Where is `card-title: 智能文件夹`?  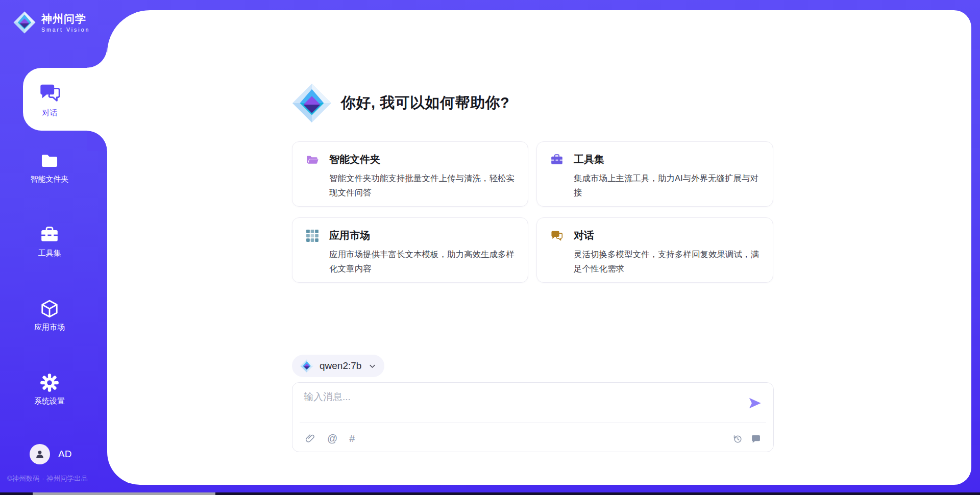 card-title: 智能文件夹 is located at coordinates (355, 159).